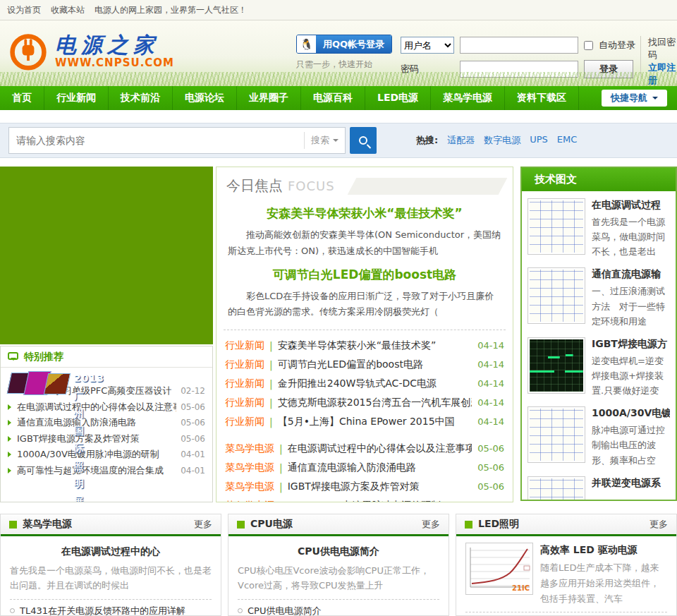 This screenshot has width=677, height=616. Describe the element at coordinates (375, 365) in the screenshot. I see `news-title-link: 可调节白光LED偏置的boost电路` at that location.